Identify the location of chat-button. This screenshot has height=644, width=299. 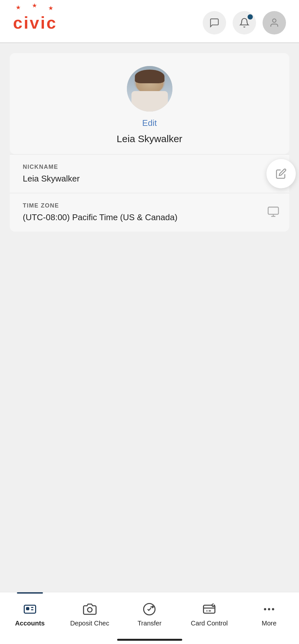
(214, 23).